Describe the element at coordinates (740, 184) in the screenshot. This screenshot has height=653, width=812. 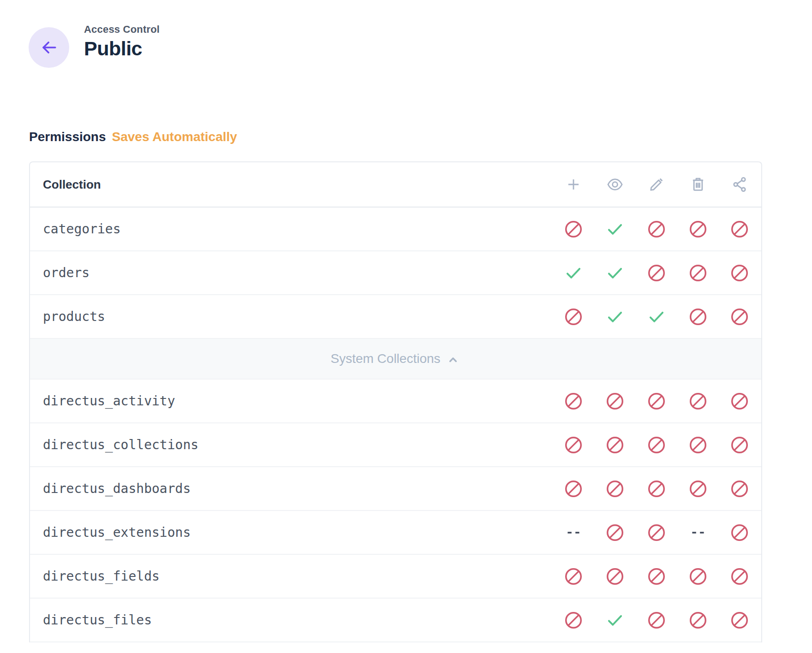
I see `share-icon` at that location.